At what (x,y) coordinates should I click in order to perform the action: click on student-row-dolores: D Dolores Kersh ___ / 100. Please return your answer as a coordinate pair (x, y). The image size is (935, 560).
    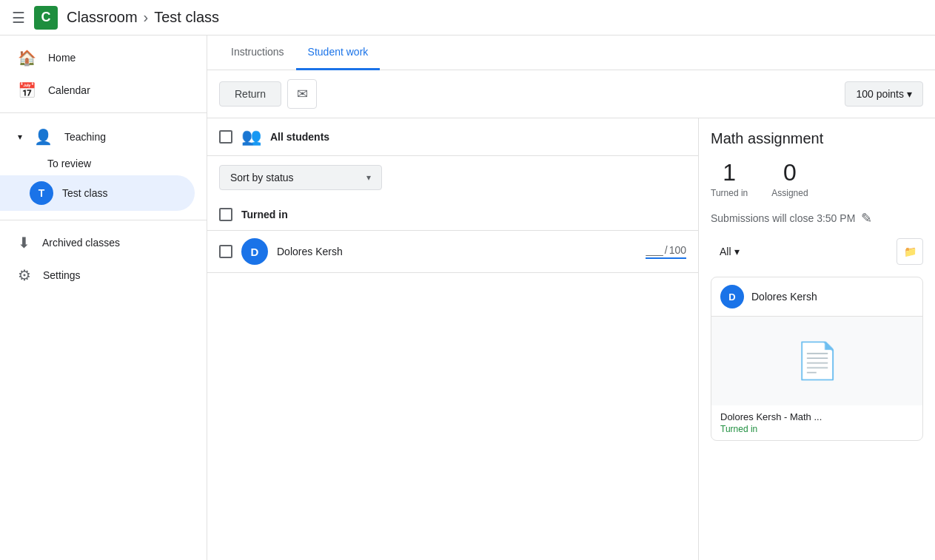
    Looking at the image, I should click on (453, 252).